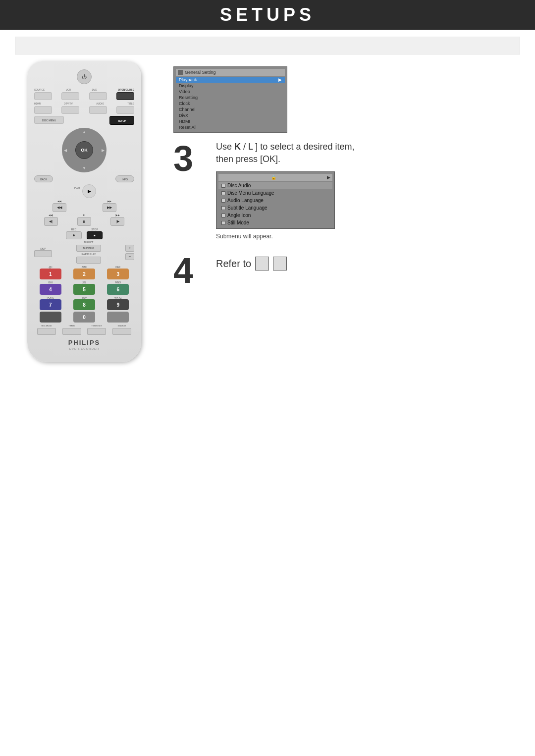 This screenshot has height=756, width=535. What do you see at coordinates (70, 96) in the screenshot?
I see `vcr-button` at bounding box center [70, 96].